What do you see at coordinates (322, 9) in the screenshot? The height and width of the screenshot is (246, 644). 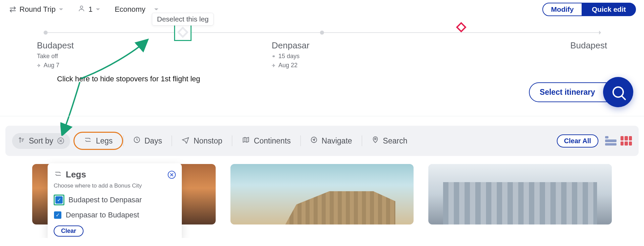 I see `top-controls: ⇄ Round Trip 1 Economy Modify Quick edit` at bounding box center [322, 9].